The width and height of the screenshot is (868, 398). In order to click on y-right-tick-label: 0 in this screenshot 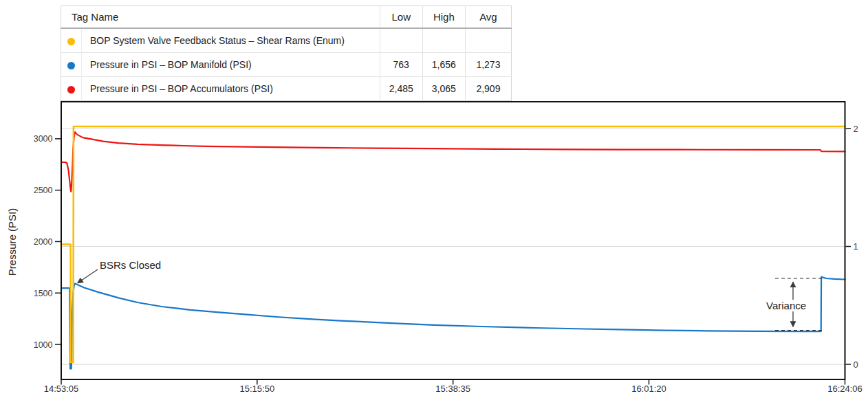, I will do `click(856, 364)`.